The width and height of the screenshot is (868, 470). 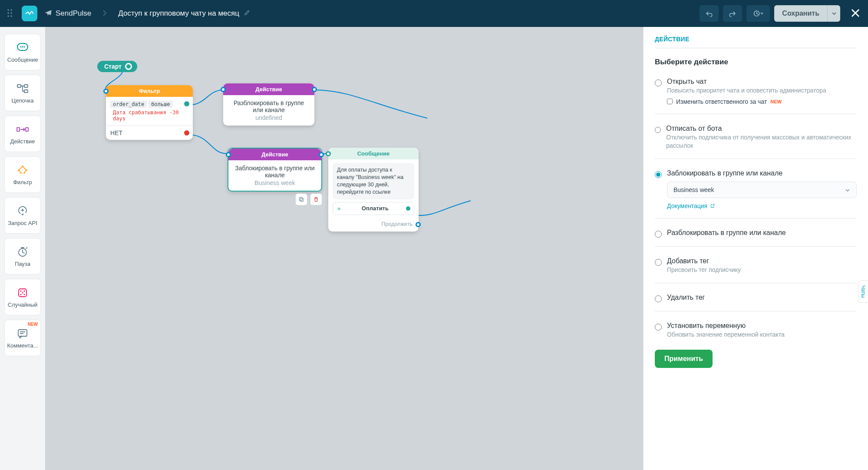 What do you see at coordinates (756, 232) in the screenshot?
I see `option-unblock: Разблокировать в группе или канале` at bounding box center [756, 232].